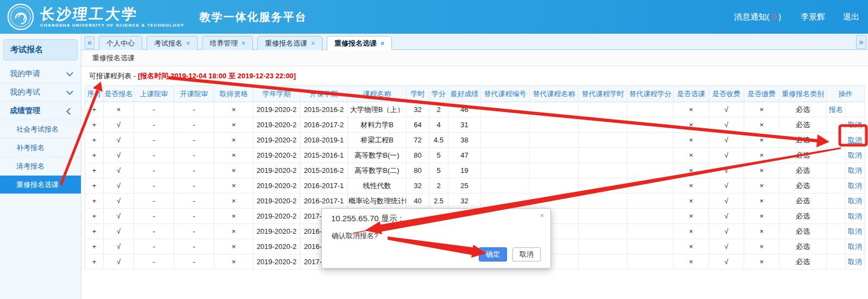 The image size is (868, 299). What do you see at coordinates (465, 186) in the screenshot?
I see `cell: 25` at bounding box center [465, 186].